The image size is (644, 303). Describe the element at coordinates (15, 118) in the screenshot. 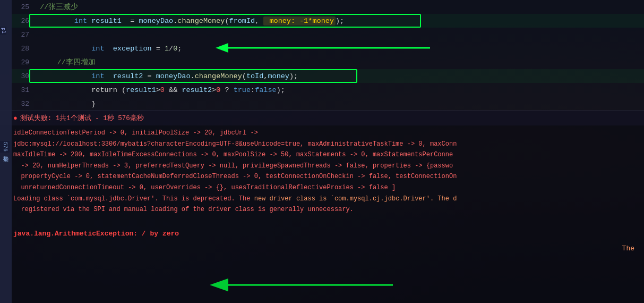

I see `test-fail-icon: ●` at that location.